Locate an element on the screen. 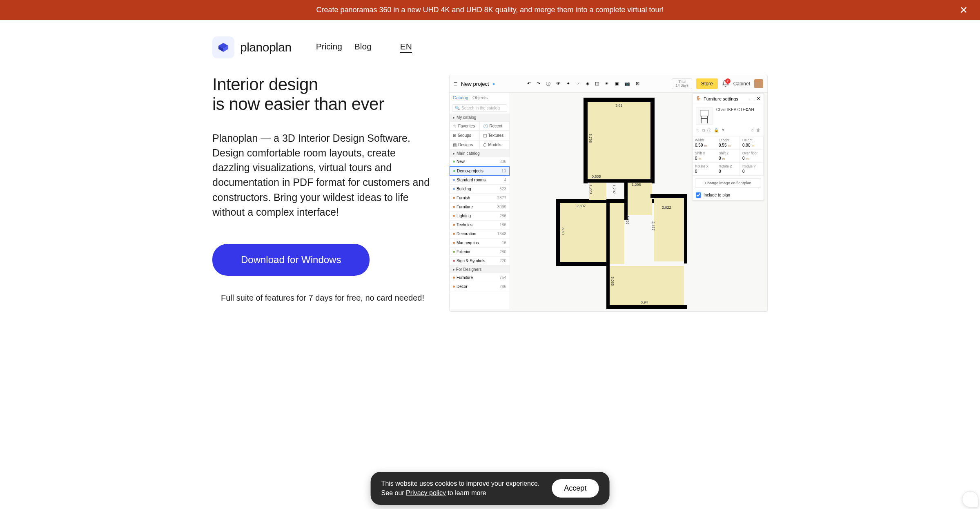 This screenshot has width=980, height=509. nav-pricing: Pricing is located at coordinates (329, 47).